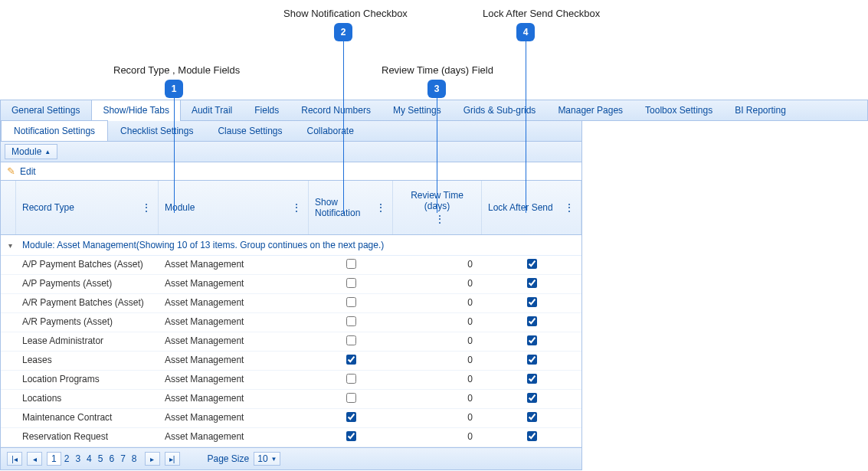  Describe the element at coordinates (152, 459) in the screenshot. I see `pager-next-button: ▸` at that location.